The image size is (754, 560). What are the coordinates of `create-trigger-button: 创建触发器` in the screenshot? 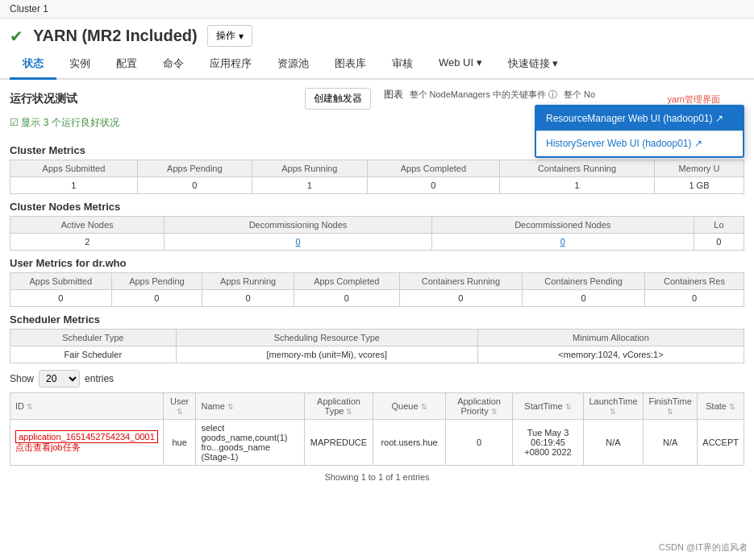 It's located at (338, 98).